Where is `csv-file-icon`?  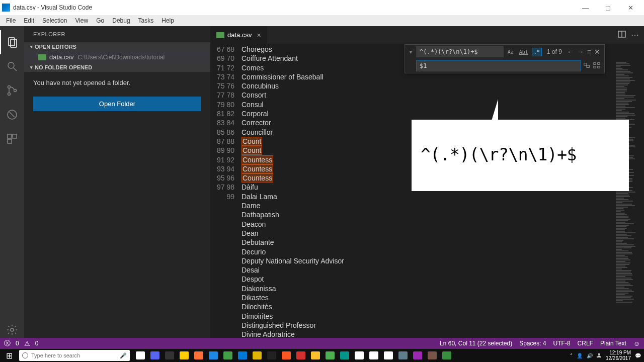
csv-file-icon is located at coordinates (42, 57).